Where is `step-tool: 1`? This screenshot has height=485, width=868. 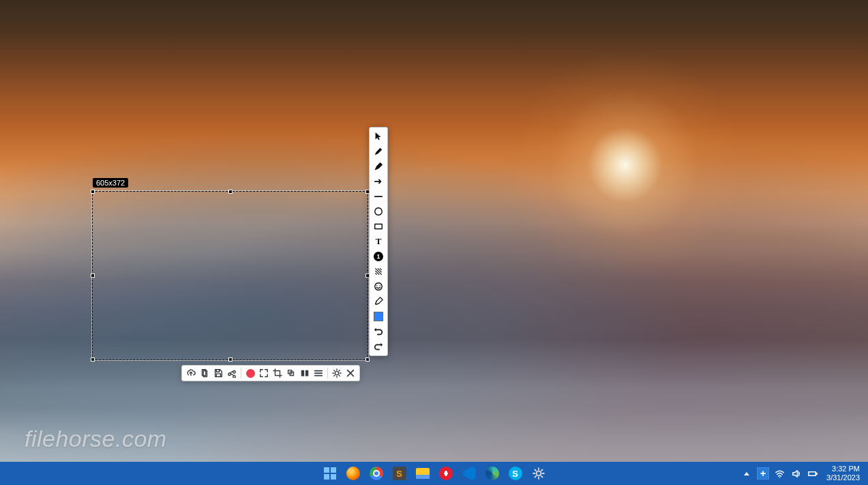
step-tool: 1 is located at coordinates (378, 256).